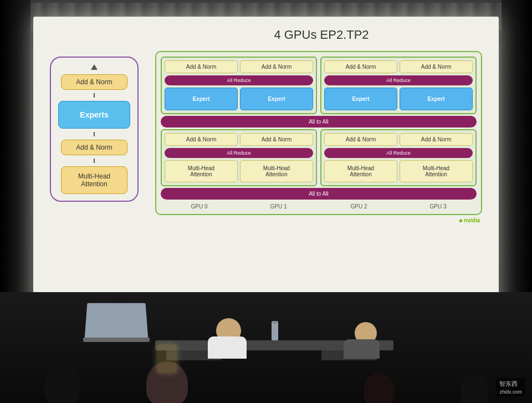 This screenshot has width=532, height=403. What do you see at coordinates (361, 99) in the screenshot?
I see `gpu2-expert-col: Expert` at bounding box center [361, 99].